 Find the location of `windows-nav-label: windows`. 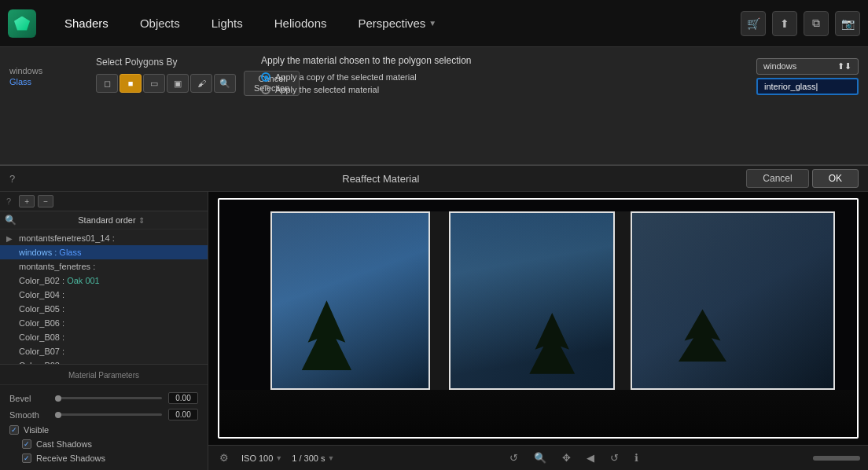

windows-nav-label: windows is located at coordinates (49, 71).